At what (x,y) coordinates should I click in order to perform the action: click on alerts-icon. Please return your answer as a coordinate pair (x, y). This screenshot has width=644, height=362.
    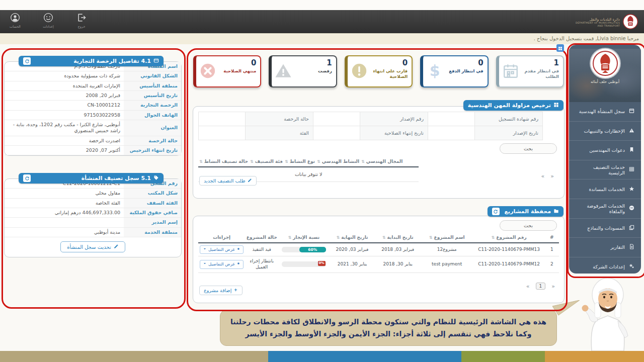
    Looking at the image, I should click on (632, 131).